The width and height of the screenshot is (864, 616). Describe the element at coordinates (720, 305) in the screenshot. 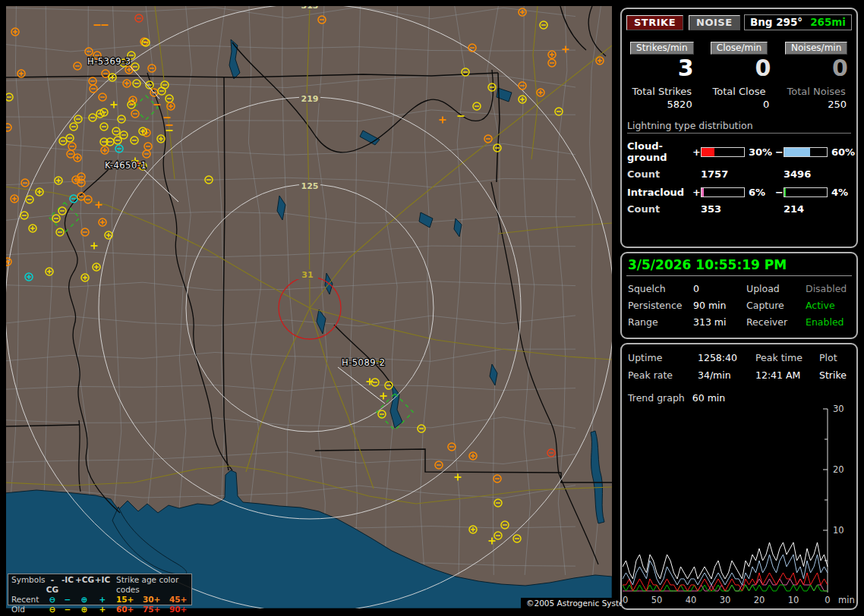

I see `status-value: 90 min` at that location.